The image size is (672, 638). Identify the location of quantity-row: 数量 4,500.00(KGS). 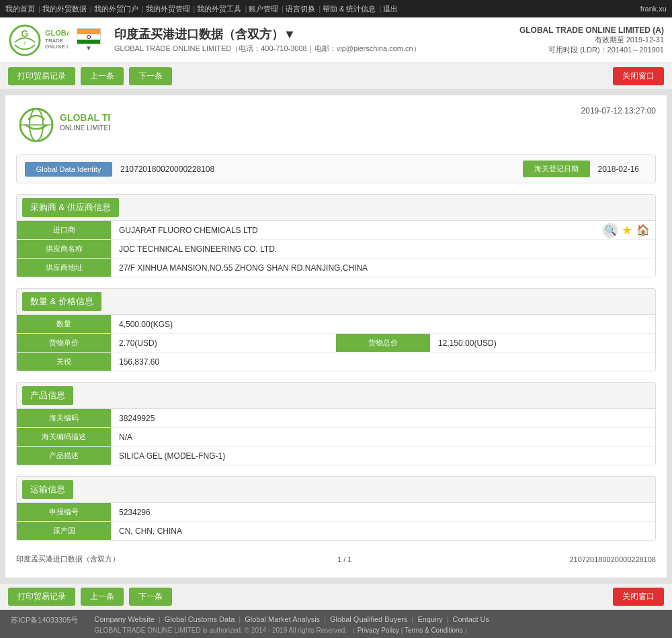
(336, 324).